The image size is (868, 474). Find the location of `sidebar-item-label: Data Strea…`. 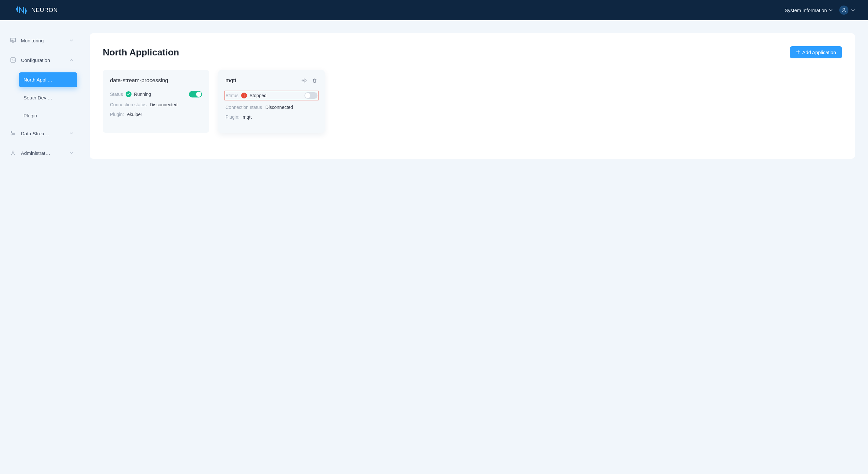

sidebar-item-label: Data Strea… is located at coordinates (43, 133).